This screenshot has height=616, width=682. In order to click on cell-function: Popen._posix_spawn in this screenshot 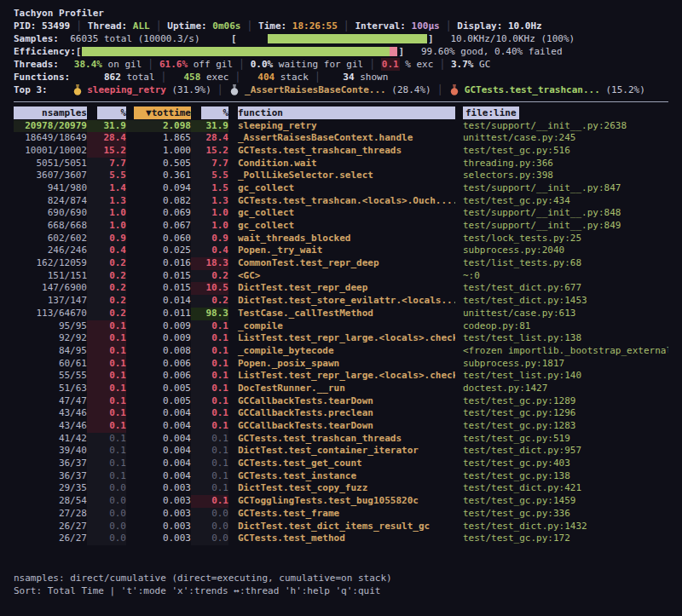, I will do `click(342, 365)`.